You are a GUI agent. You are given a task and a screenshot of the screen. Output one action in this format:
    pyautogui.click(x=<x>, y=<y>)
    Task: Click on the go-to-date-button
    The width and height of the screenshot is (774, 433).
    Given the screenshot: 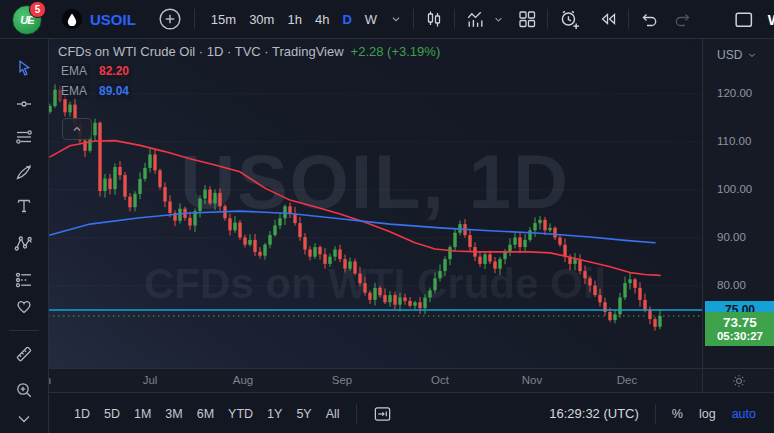 What is the action you would take?
    pyautogui.click(x=382, y=414)
    